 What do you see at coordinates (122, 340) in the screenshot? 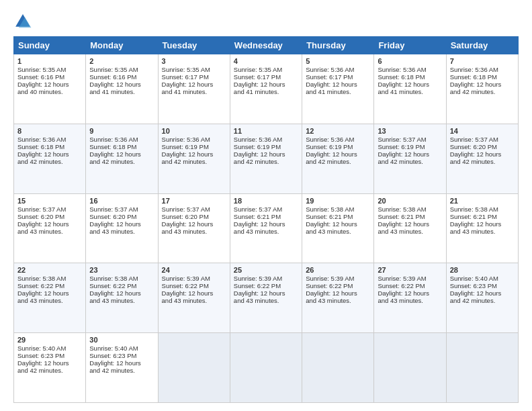
I see `day-number: 30` at bounding box center [122, 340].